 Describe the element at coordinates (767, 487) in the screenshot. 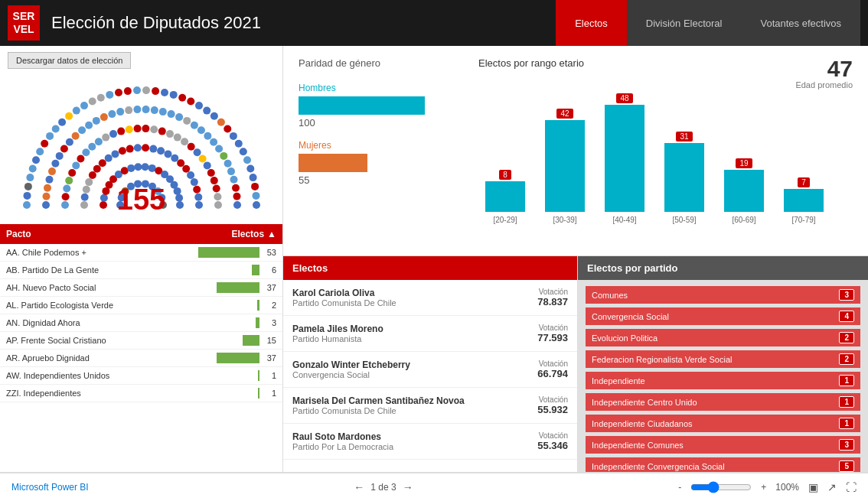

I see `footer-right: - + 100% ▣ ↗ ⛶` at that location.